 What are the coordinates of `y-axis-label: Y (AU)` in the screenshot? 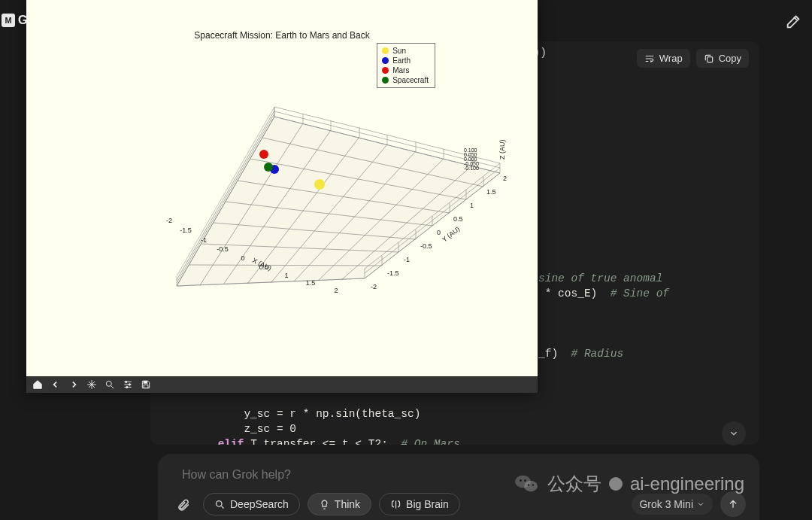 It's located at (451, 234).